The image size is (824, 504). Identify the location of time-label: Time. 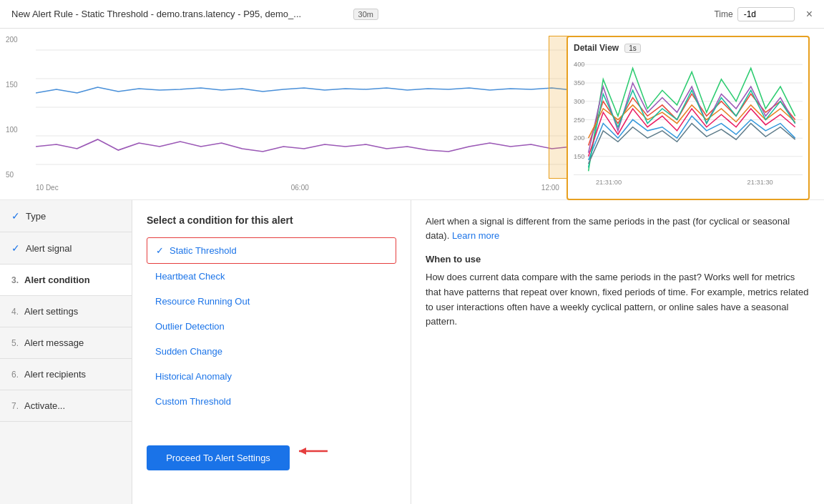
(723, 14).